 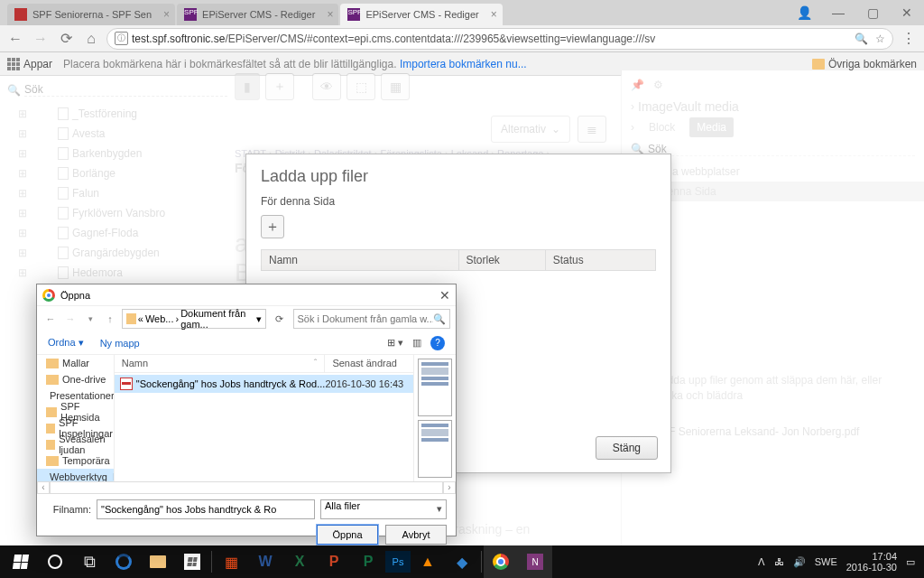 I want to click on browser-tab-strip: SPF Seniorerna - SPF Sen × SPF EPiServer…, so click(x=462, y=13).